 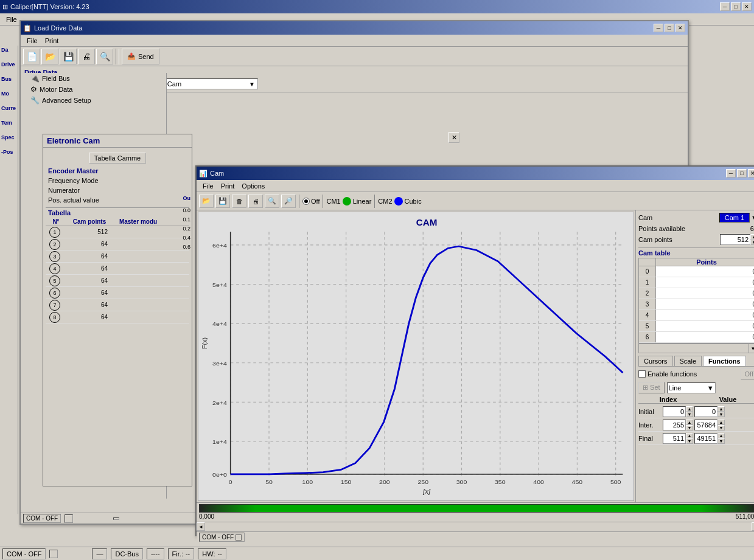 What do you see at coordinates (12, 19) in the screenshot?
I see `menu-file: File` at bounding box center [12, 19].